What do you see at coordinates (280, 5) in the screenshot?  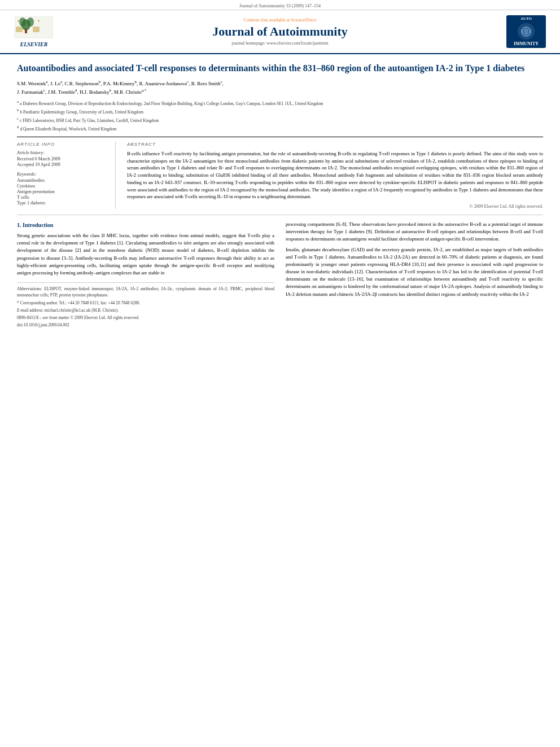 I see `journal-reference-bar: Journal of Autoimmunity 33 (2009) 147–15…` at bounding box center [280, 5].